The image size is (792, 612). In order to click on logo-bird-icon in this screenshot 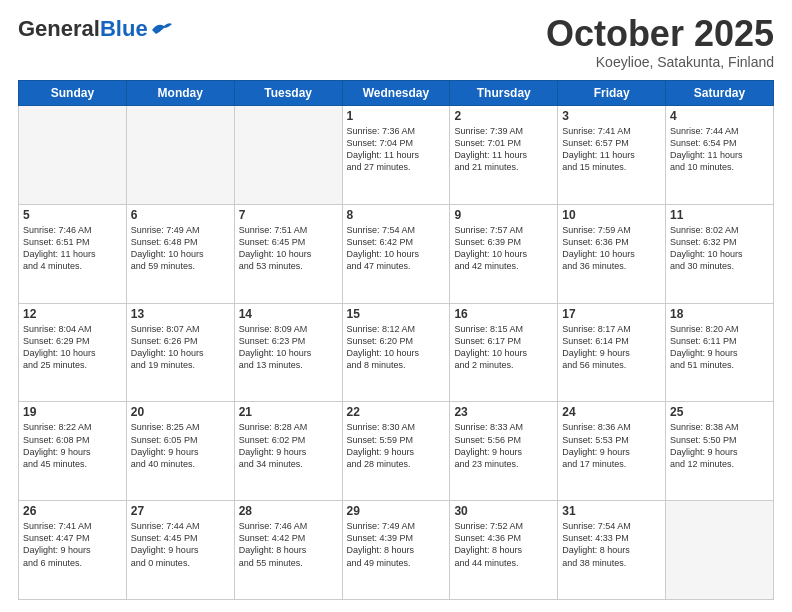, I will do `click(161, 29)`.